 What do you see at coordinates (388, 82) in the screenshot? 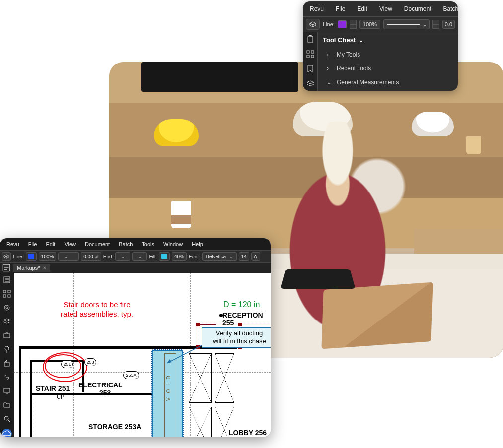
I see `item-general-measurements: ⌄ General Measurements` at bounding box center [388, 82].